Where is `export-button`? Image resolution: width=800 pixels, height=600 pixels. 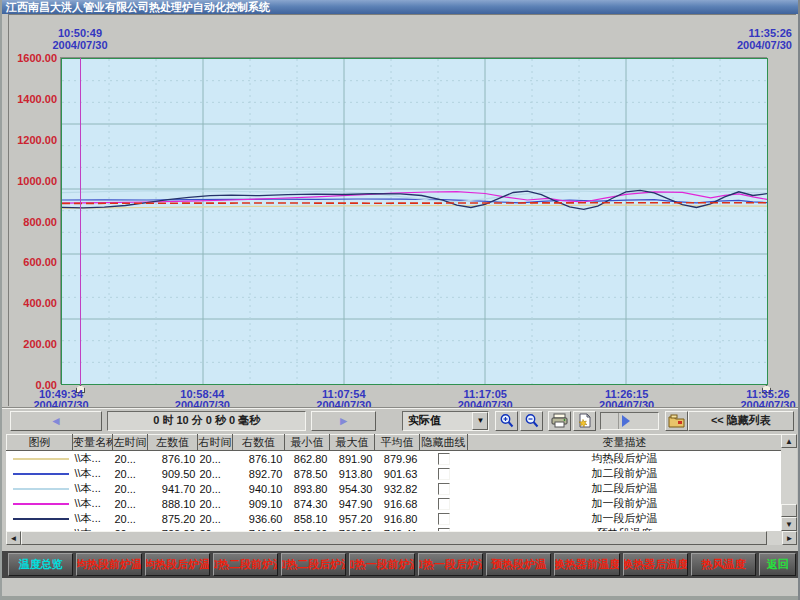
export-button is located at coordinates (584, 421).